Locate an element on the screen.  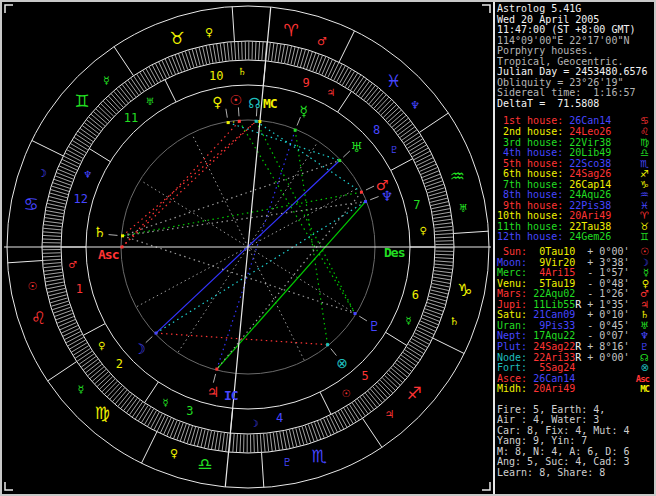
aquarius-ruler-glyph: ♅ is located at coordinates (464, 208).